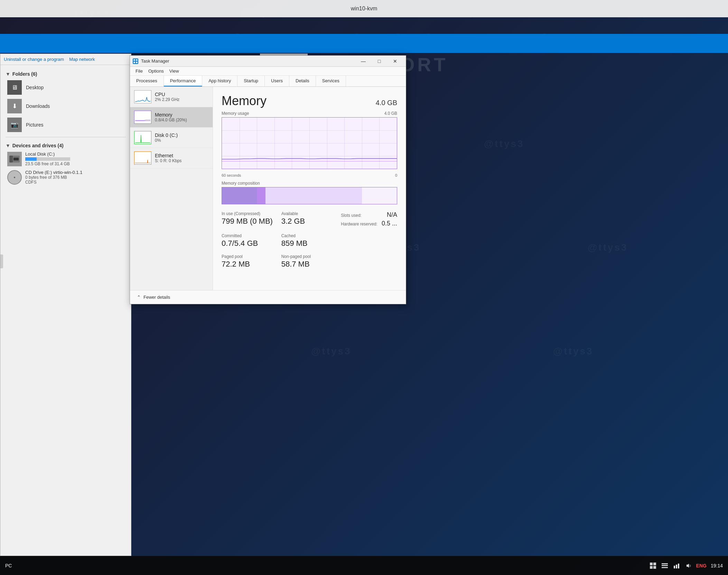 Image resolution: width=728 pixels, height=575 pixels. I want to click on taskbar-right: )) ENG 19:14, so click(686, 566).